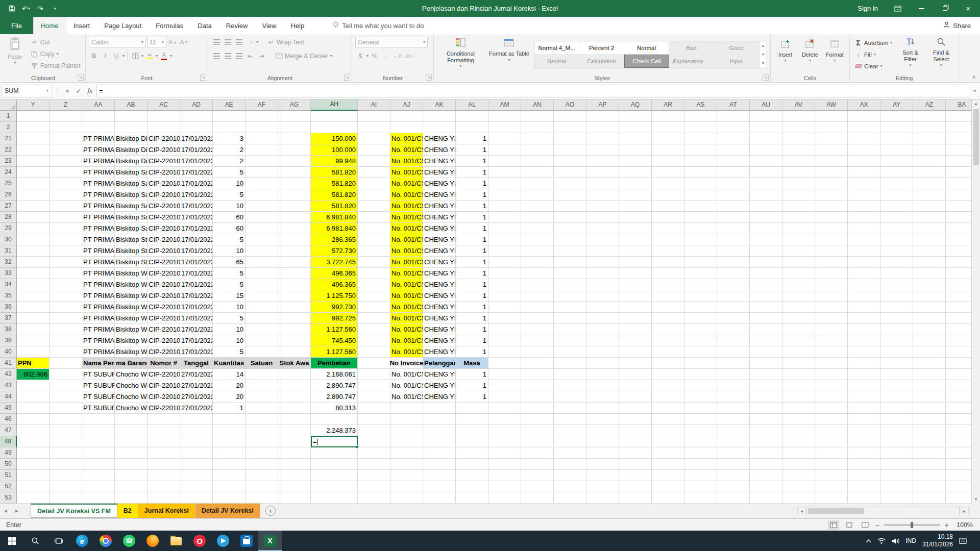 The image size is (980, 551). Describe the element at coordinates (635, 487) in the screenshot. I see `cell-AQ52` at that location.